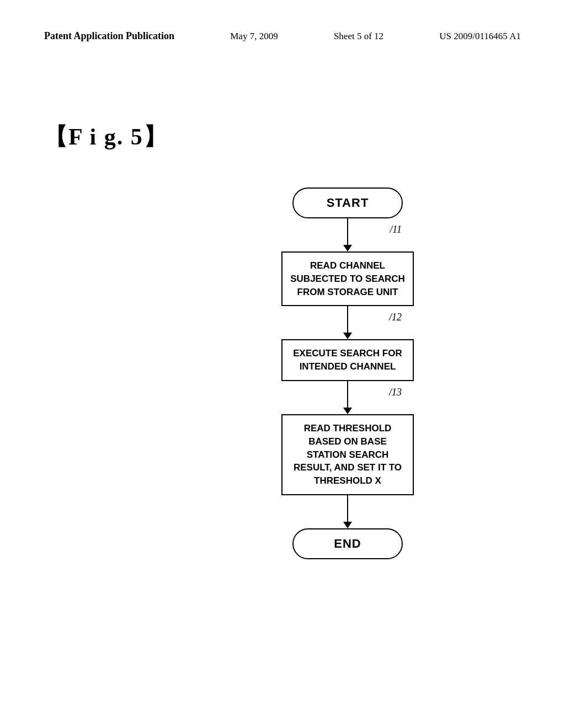  Describe the element at coordinates (348, 203) in the screenshot. I see `start-label: START` at that location.